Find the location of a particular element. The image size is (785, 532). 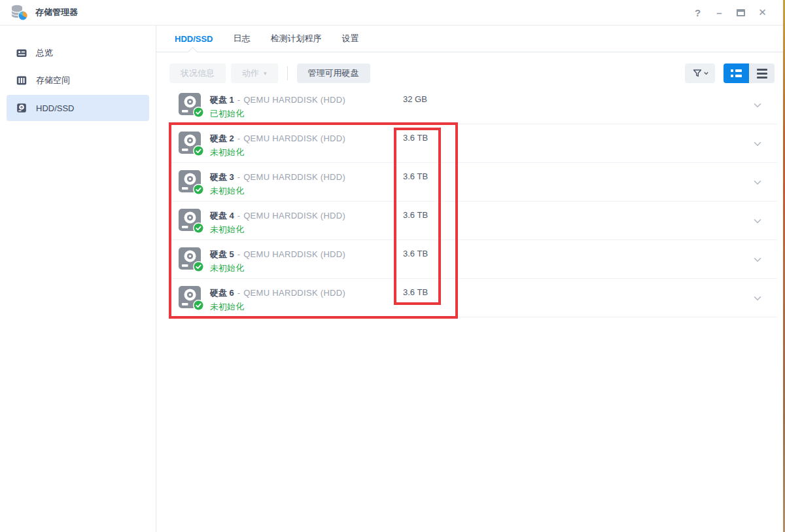

view-toggle-simple-list is located at coordinates (761, 73).